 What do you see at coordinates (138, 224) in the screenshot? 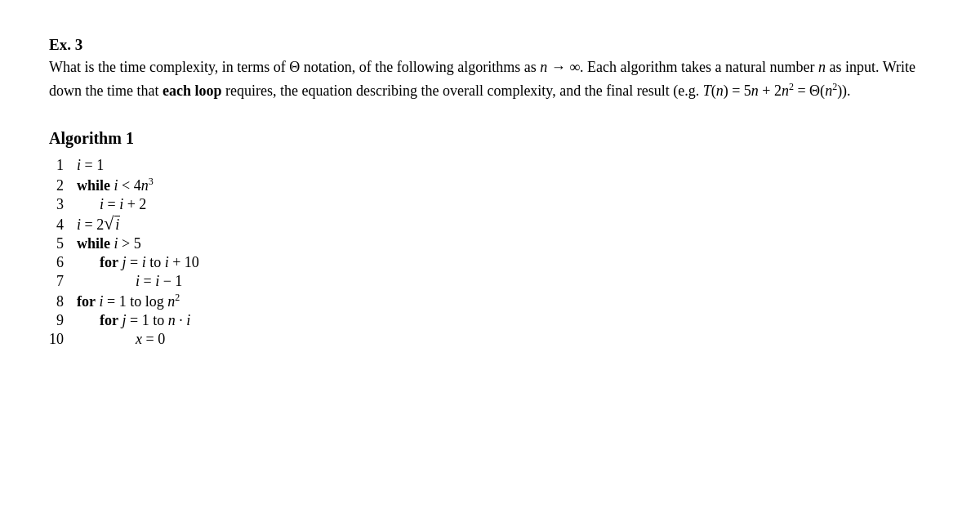
I see `line-content: i = 2√i` at bounding box center [138, 224].